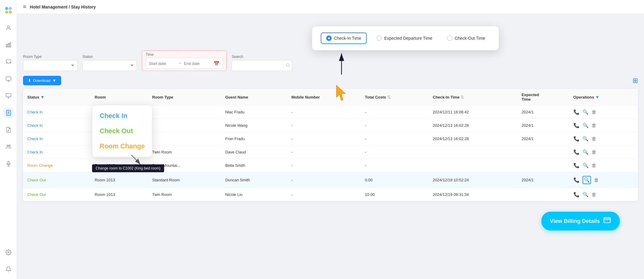  I want to click on radio-checkin-time: Check-In Time, so click(344, 38).